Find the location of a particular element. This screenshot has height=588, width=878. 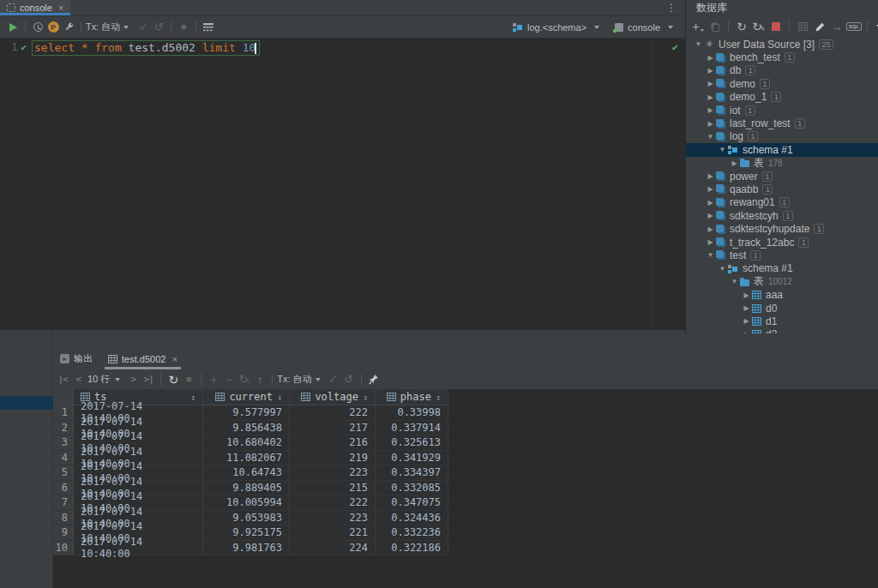

sql-statement: select * from test.d5002 limit 10 is located at coordinates (146, 48).